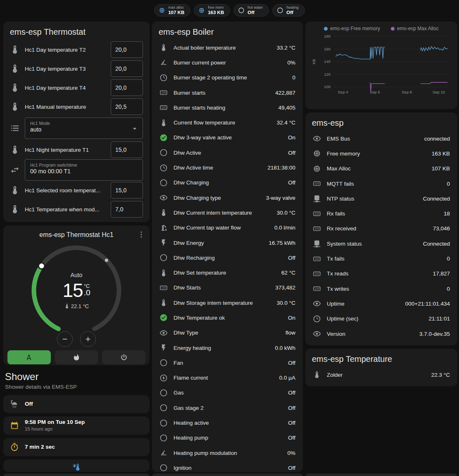 This screenshot has height=476, width=459. What do you see at coordinates (381, 199) in the screenshot?
I see `entity-row: NTP status Connected` at bounding box center [381, 199].